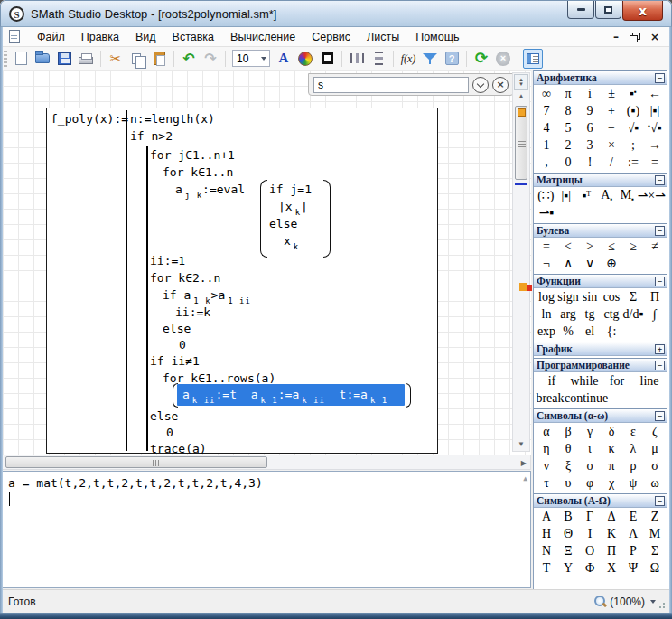  What do you see at coordinates (590, 517) in the screenshot?
I see `palette-item: Γ` at bounding box center [590, 517].